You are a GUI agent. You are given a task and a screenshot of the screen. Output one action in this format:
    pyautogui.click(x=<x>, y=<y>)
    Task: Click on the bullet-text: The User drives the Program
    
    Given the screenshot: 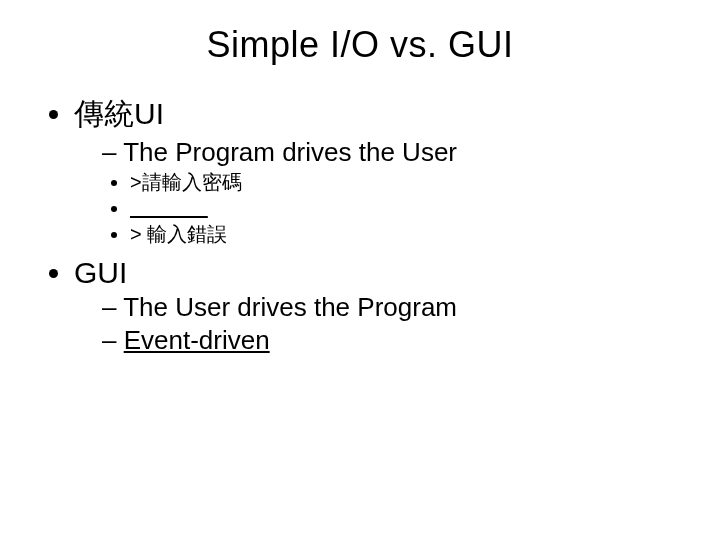 What is the action you would take?
    pyautogui.click(x=290, y=307)
    